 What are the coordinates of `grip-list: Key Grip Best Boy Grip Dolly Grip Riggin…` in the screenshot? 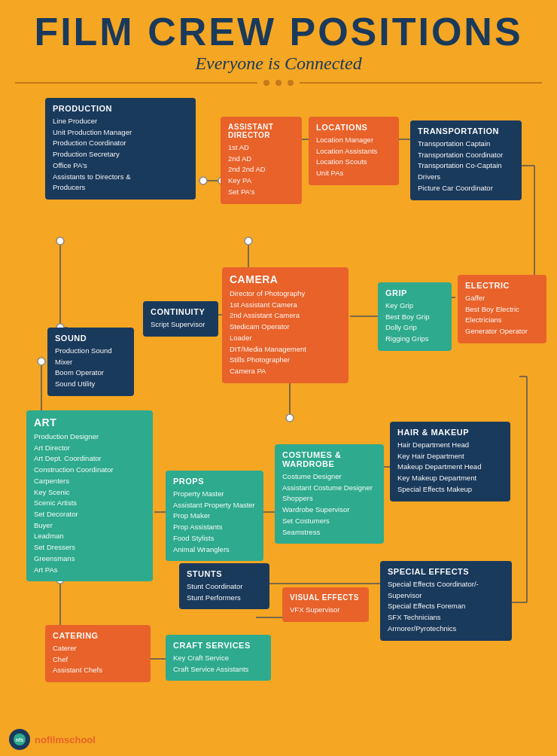 It's located at (415, 322).